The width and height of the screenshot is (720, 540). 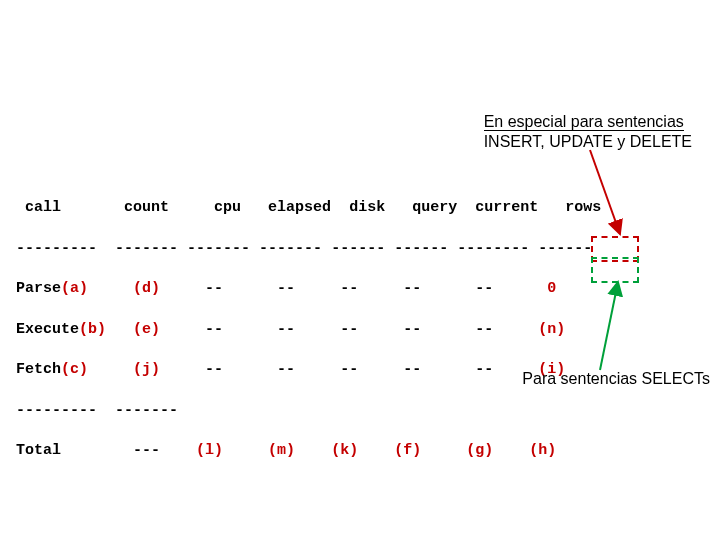 I want to click on total-current: (g), so click(x=480, y=450).